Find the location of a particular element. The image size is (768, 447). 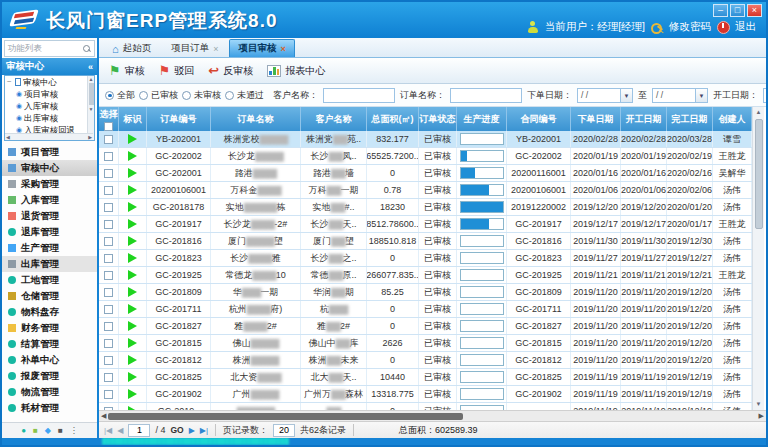

sidebar-module-1: 审核中心 is located at coordinates (50, 168).